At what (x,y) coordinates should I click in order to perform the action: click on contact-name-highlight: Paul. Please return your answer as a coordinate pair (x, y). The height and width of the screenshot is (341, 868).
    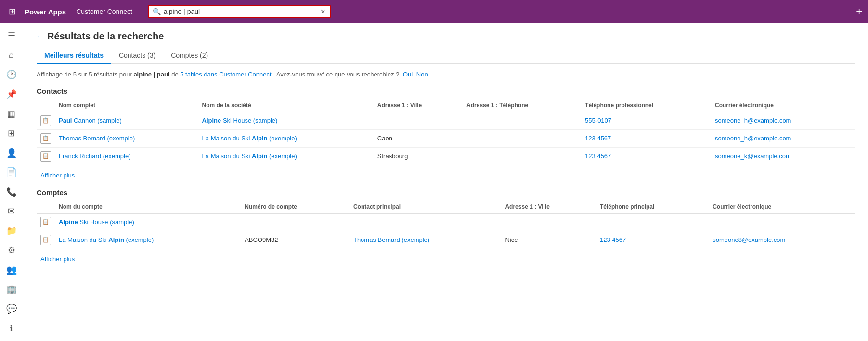
    Looking at the image, I should click on (65, 120).